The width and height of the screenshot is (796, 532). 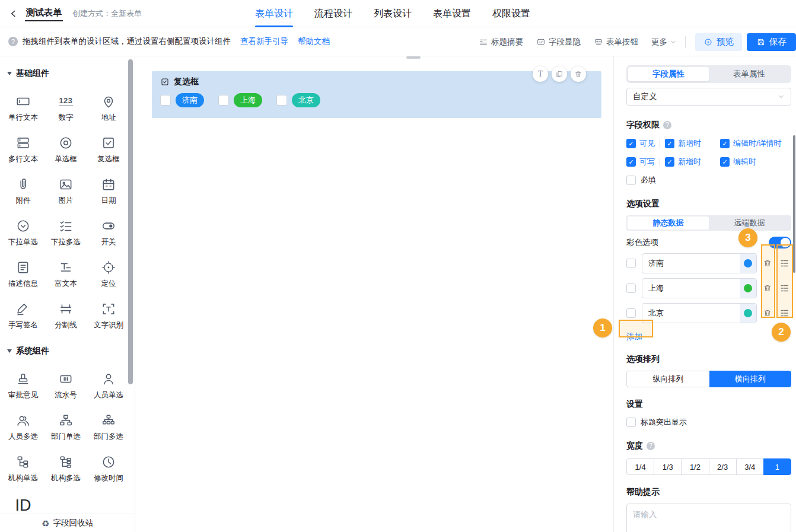 I want to click on help-tip-textarea: 请输入 0/100, so click(x=709, y=518).